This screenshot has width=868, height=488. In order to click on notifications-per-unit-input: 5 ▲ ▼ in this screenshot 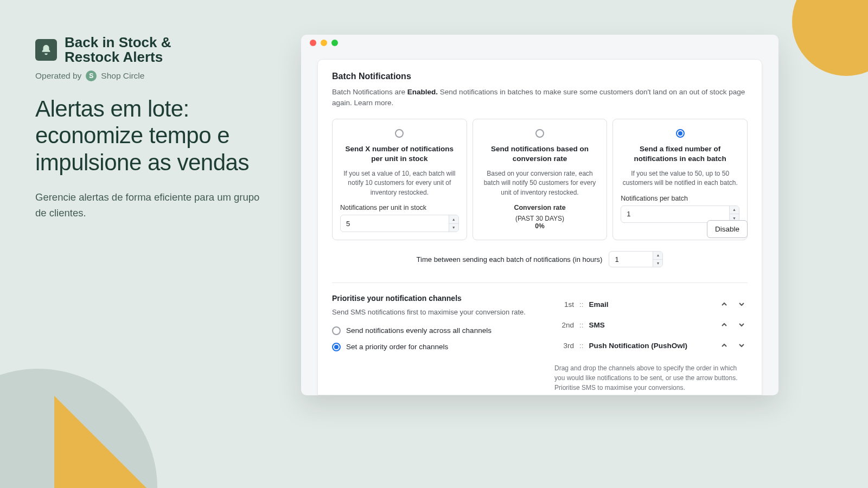, I will do `click(399, 223)`.